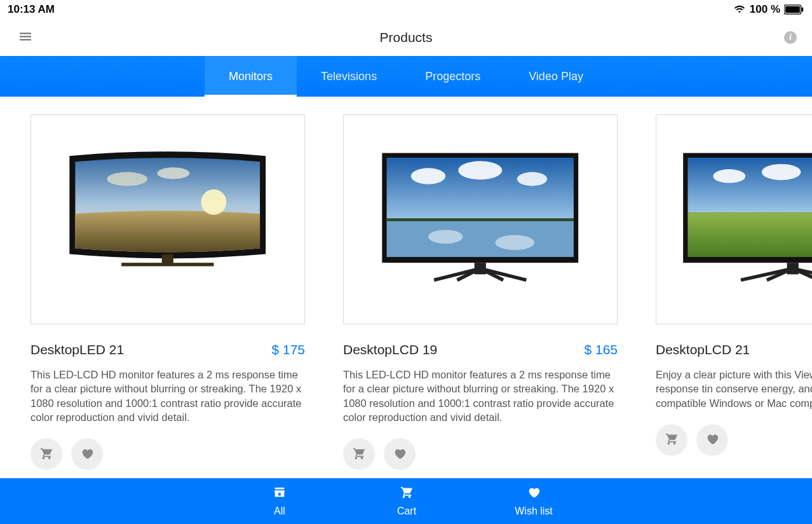  Describe the element at coordinates (601, 350) in the screenshot. I see `product-price: $ 165` at that location.